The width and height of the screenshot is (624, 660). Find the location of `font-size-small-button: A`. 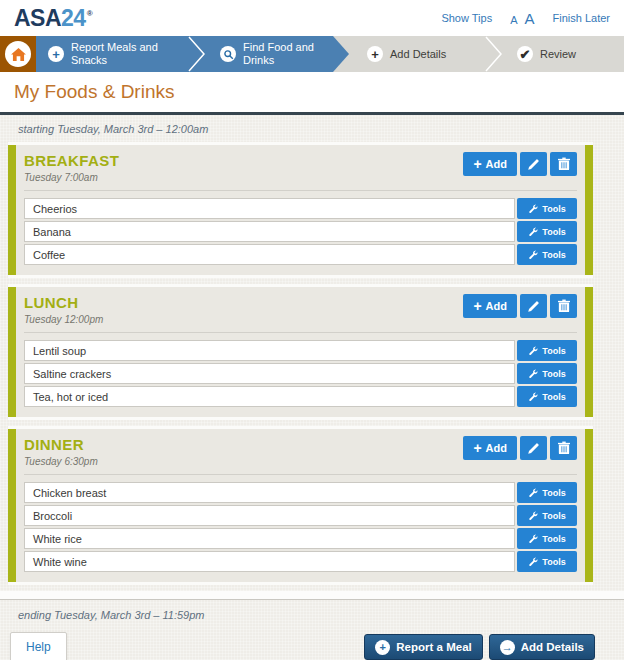

font-size-small-button: A is located at coordinates (514, 20).